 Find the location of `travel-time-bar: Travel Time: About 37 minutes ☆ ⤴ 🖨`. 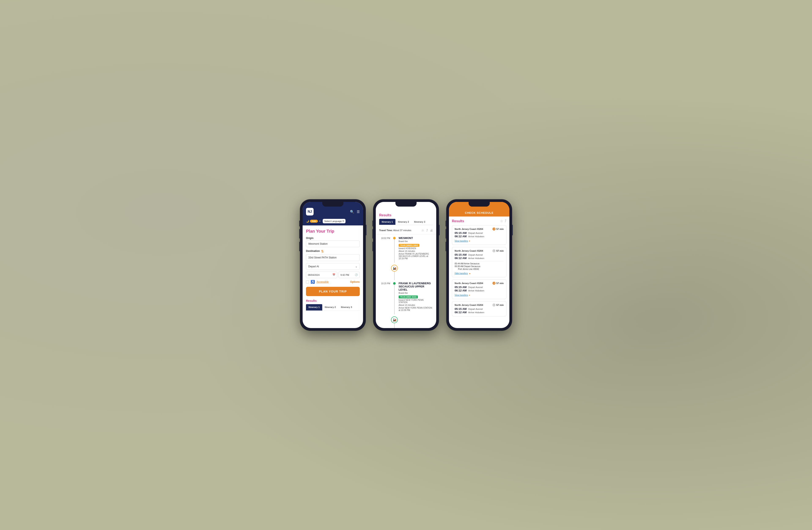

travel-time-bar: Travel Time: About 37 minutes ☆ ⤴ 🖨 is located at coordinates (406, 230).